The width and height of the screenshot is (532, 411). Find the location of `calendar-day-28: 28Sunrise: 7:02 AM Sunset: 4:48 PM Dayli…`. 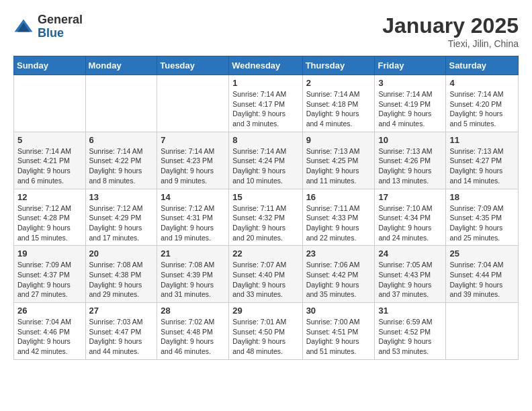

calendar-day-28: 28Sunrise: 7:02 AM Sunset: 4:48 PM Dayli… is located at coordinates (193, 332).